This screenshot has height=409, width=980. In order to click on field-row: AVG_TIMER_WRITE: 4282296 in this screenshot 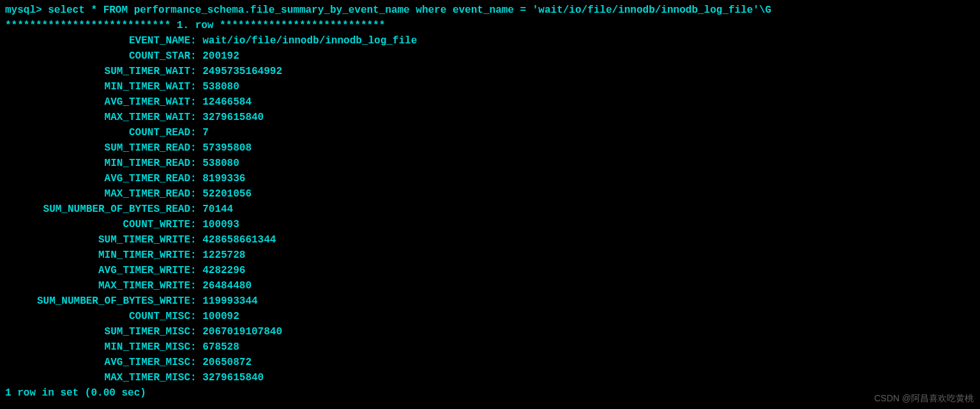, I will do `click(490, 271)`.